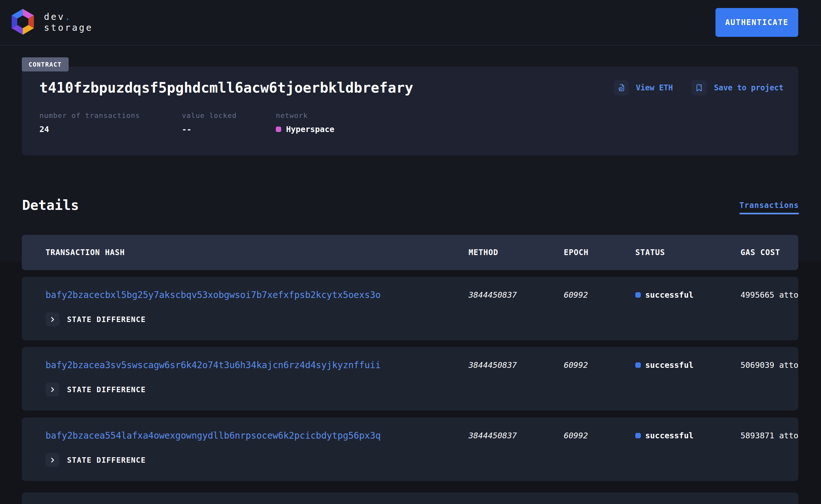  Describe the element at coordinates (599, 253) in the screenshot. I see `column-epoch: EPOCH` at that location.